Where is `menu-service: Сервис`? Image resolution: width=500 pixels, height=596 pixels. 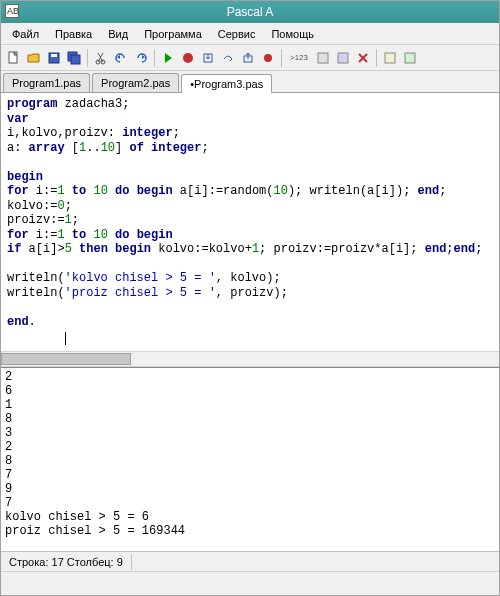 menu-service: Сервис is located at coordinates (237, 34).